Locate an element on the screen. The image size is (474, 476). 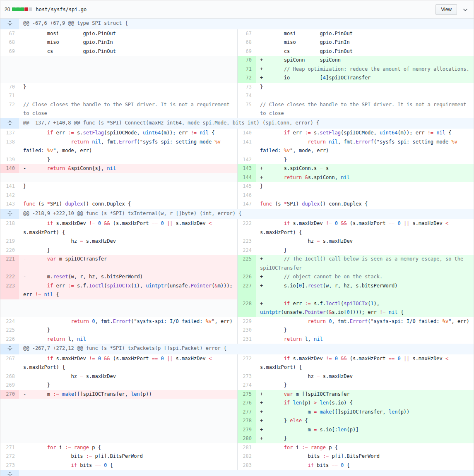
diff-line-row: 139 }142 } is located at coordinates (237, 160).